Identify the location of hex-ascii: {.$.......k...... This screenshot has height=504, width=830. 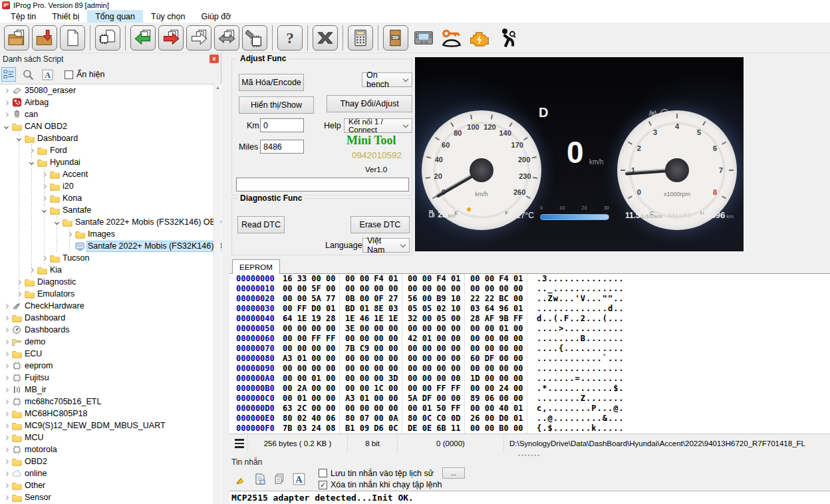
(576, 428).